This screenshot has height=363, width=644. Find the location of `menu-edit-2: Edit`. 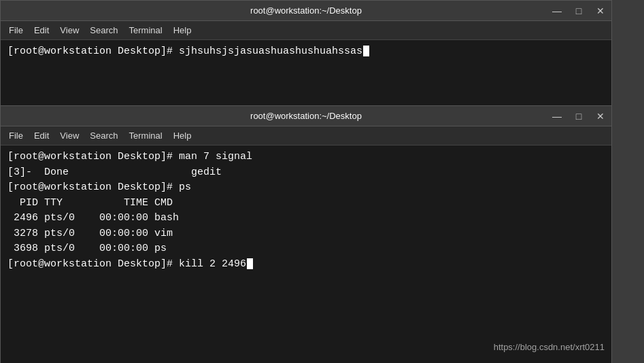

menu-edit-2: Edit is located at coordinates (41, 136).